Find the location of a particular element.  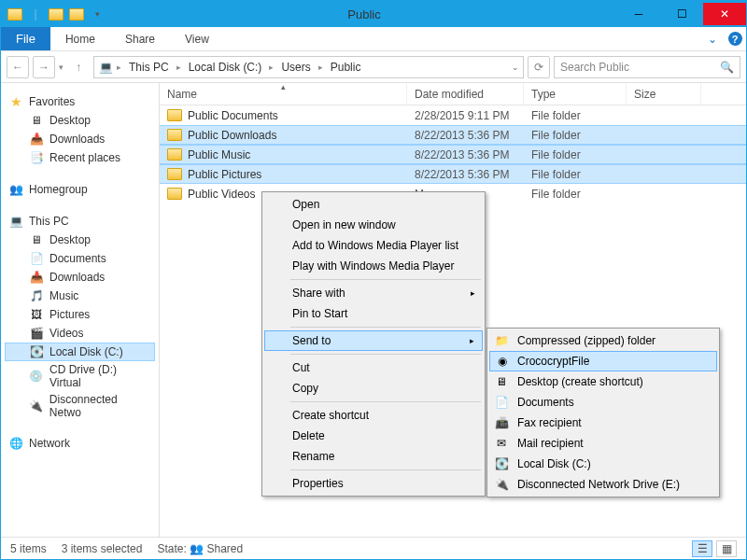

menu-item: Play with Windows Media Player is located at coordinates (374, 266).